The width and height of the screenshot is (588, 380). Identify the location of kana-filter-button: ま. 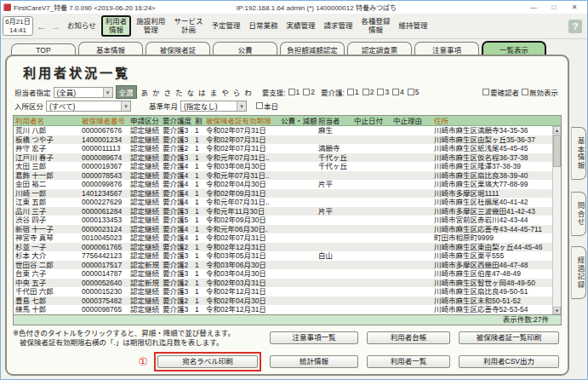
(214, 93).